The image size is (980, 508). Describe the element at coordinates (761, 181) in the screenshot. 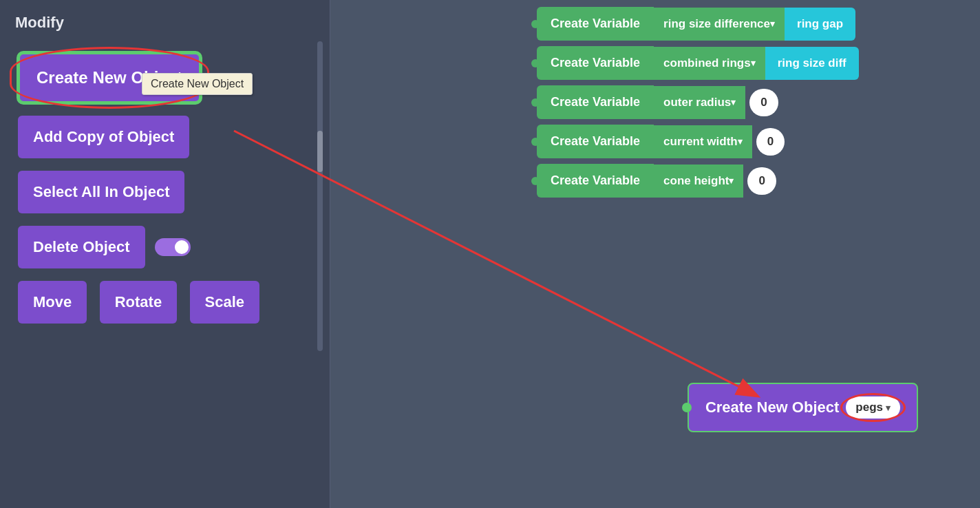

I see `var-value-cone-height: 0` at that location.